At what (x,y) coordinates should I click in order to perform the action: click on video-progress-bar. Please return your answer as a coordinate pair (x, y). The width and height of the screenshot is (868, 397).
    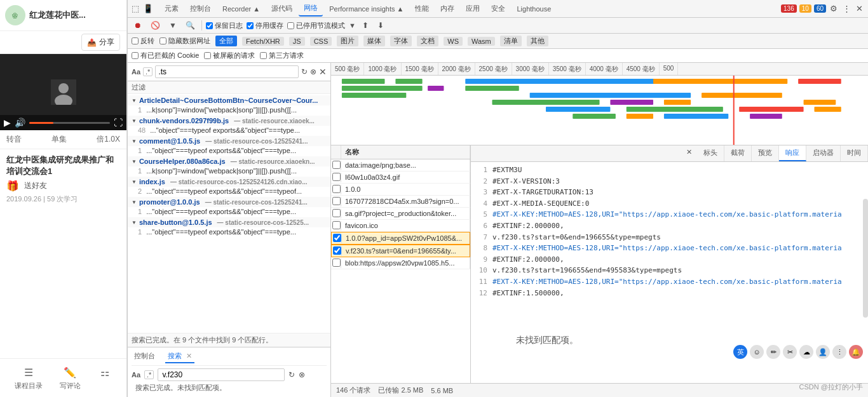
    Looking at the image, I should click on (70, 123).